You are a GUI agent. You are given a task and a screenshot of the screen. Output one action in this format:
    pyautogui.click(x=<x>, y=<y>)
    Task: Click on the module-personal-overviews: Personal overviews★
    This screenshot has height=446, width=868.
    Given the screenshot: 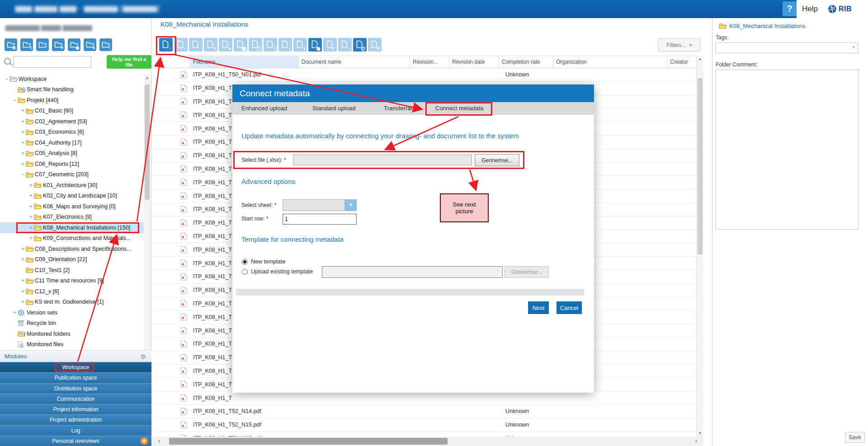 What is the action you would take?
    pyautogui.click(x=76, y=441)
    